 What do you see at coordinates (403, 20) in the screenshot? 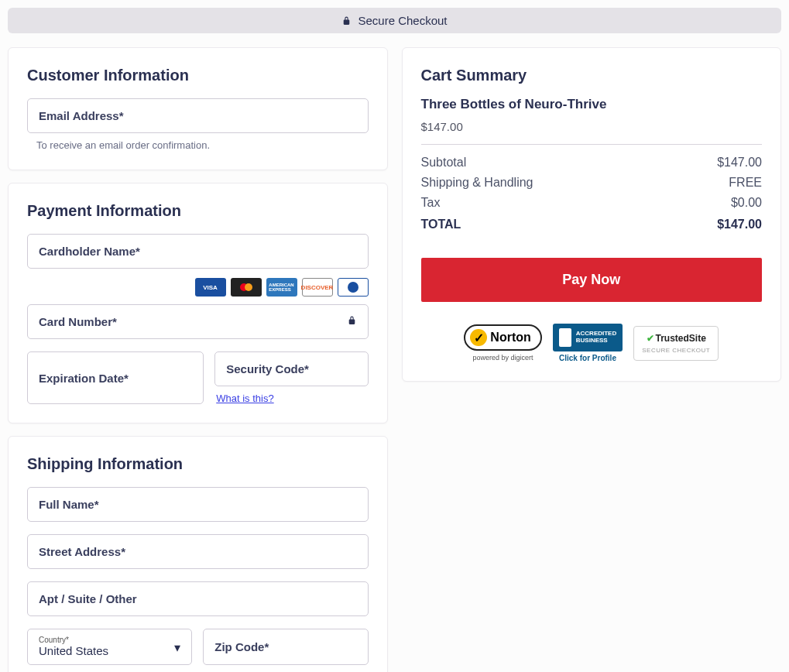
I see `secure-checkout-text: Secure Checkout` at bounding box center [403, 20].